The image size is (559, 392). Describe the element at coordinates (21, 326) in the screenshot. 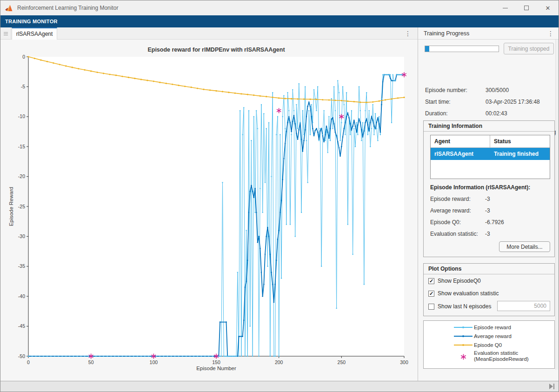

I see `svg-text: -45` at that location.